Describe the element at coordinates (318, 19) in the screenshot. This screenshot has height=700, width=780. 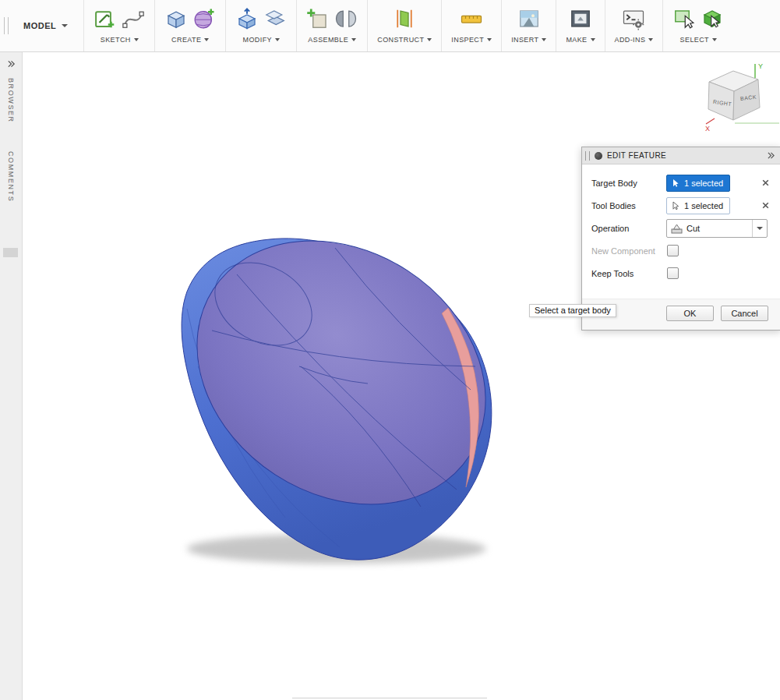
I see `new-component-icon` at that location.